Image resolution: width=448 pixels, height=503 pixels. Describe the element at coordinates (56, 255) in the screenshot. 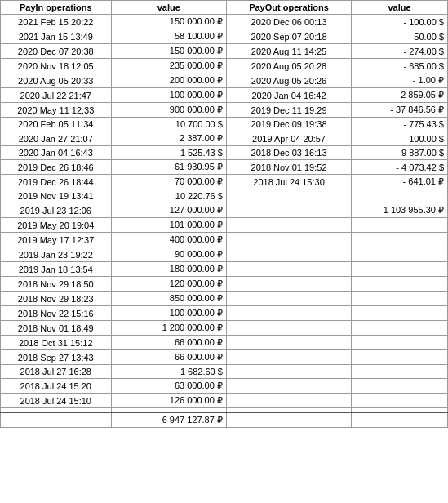

I see `payin-date: 2019 Jan 23 19:22` at that location.